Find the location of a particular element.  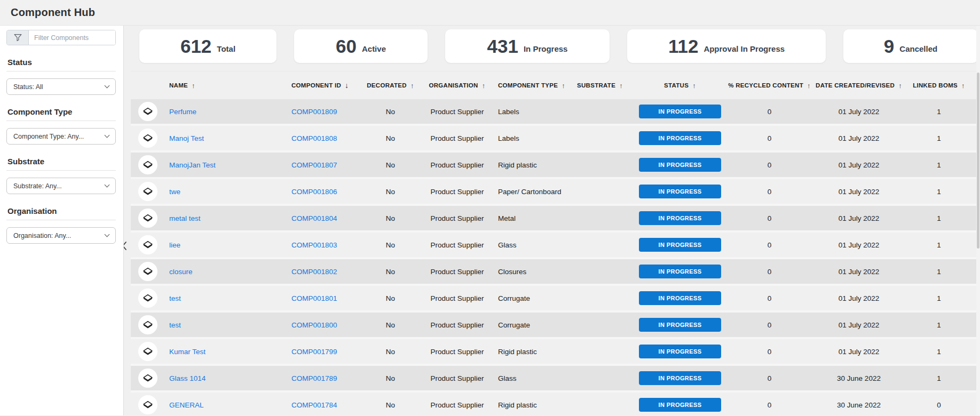

column-header-status: STATUS↑ is located at coordinates (680, 85).